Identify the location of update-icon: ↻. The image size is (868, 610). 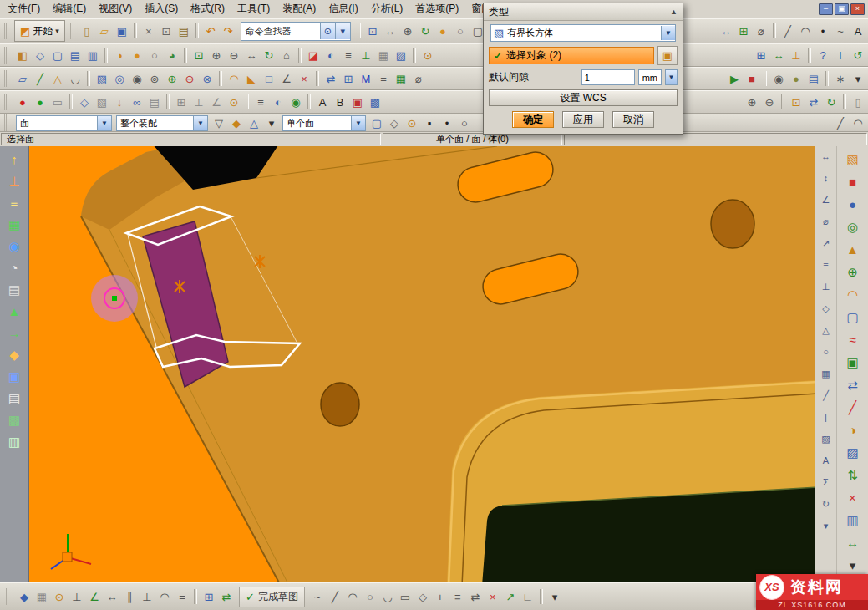
(831, 102).